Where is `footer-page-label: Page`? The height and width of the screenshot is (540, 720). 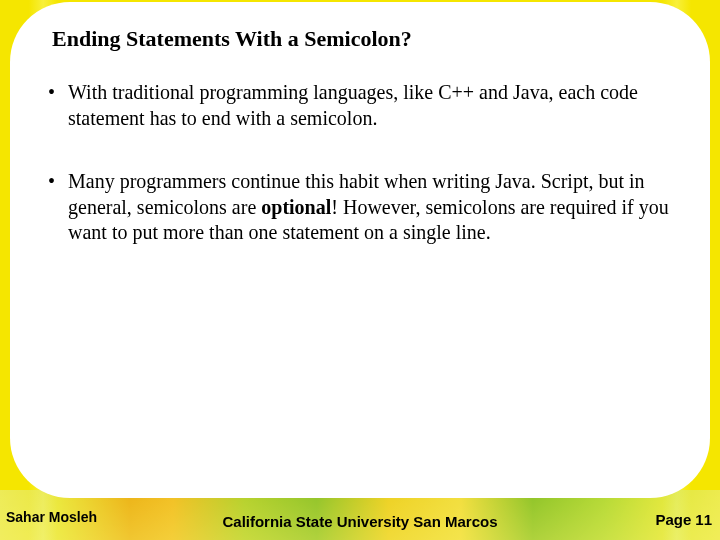
footer-page-label: Page is located at coordinates (673, 520).